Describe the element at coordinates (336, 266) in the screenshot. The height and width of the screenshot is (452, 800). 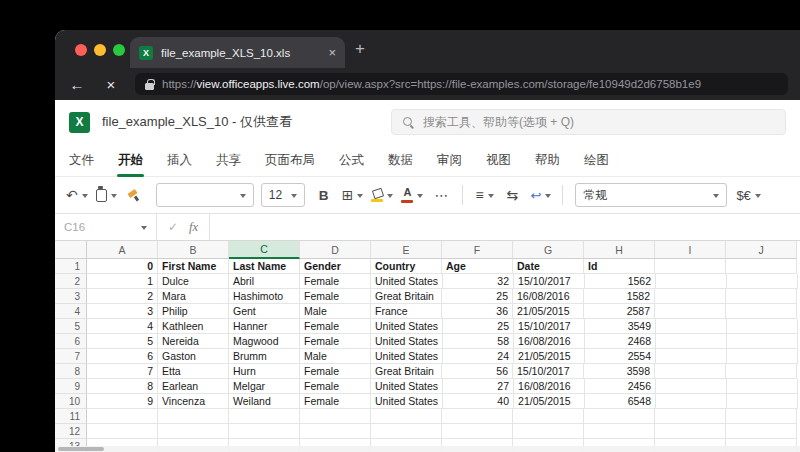
I see `cell-D1: Gender` at that location.